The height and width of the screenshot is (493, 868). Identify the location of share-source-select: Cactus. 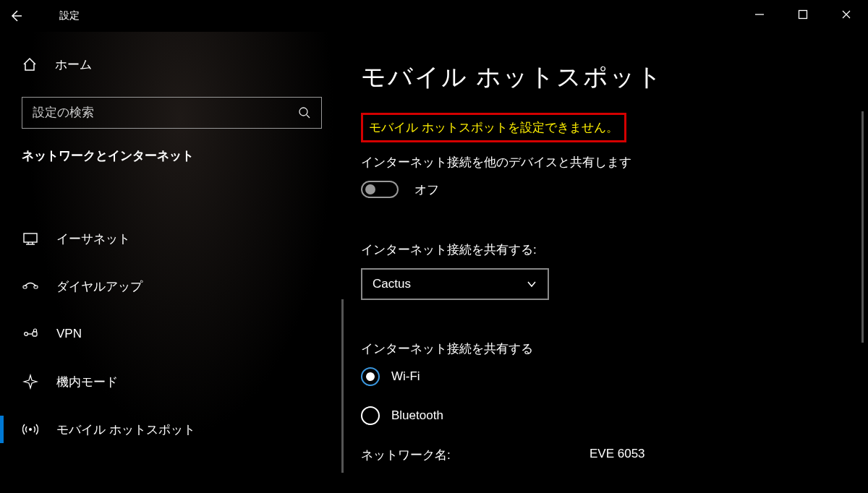
(455, 284).